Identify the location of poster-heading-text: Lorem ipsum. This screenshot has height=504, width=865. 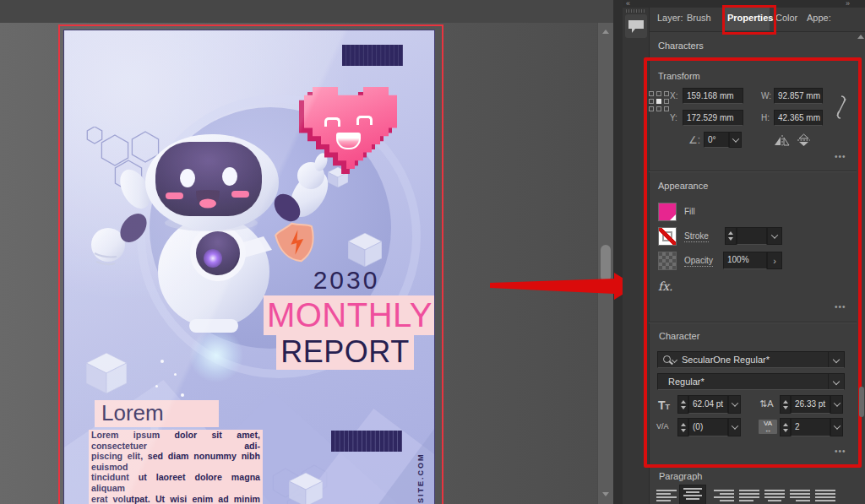
(157, 414).